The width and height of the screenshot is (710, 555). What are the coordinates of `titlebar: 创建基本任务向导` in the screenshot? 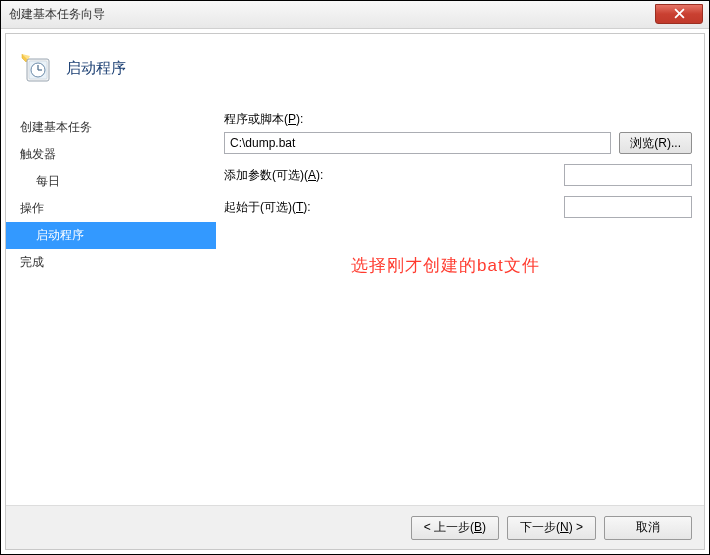 It's located at (355, 15).